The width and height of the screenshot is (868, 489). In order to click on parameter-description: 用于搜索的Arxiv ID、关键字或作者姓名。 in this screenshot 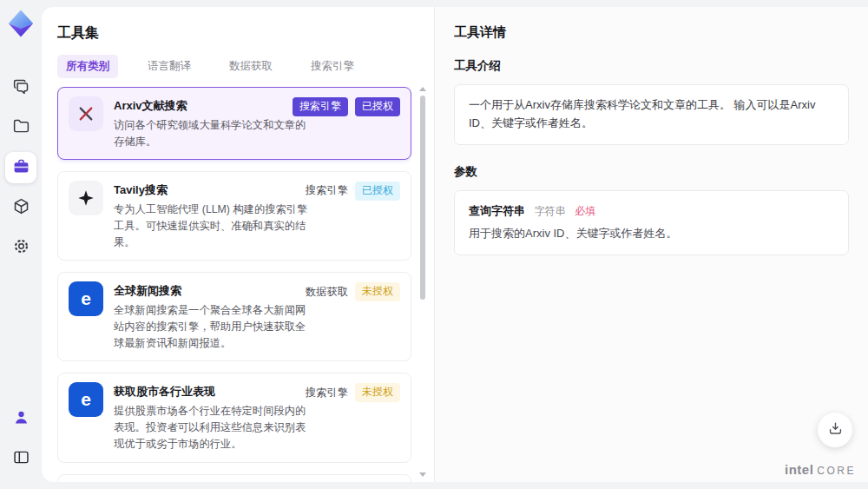, I will do `click(651, 235)`.